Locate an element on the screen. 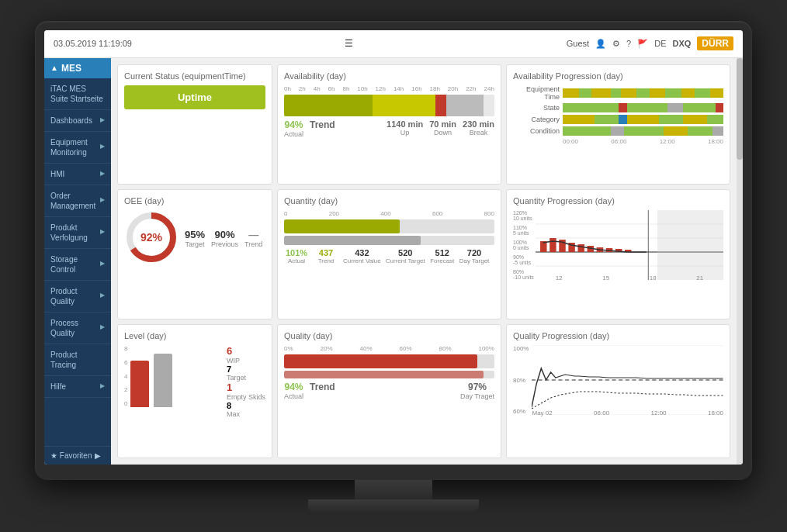 This screenshot has height=532, width=787. gantt-state: State is located at coordinates (618, 108).